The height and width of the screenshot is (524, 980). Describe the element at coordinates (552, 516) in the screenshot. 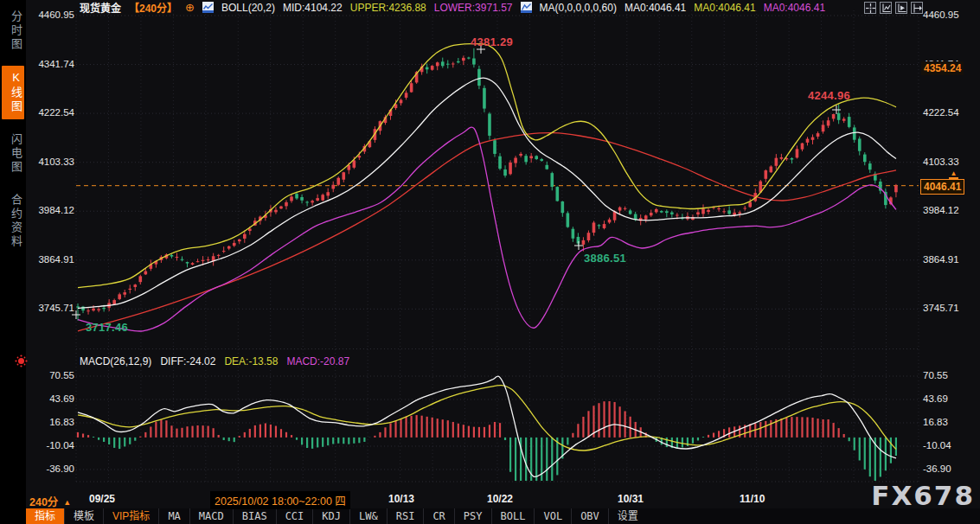

I see `toolbar-item-vol: VOL` at that location.